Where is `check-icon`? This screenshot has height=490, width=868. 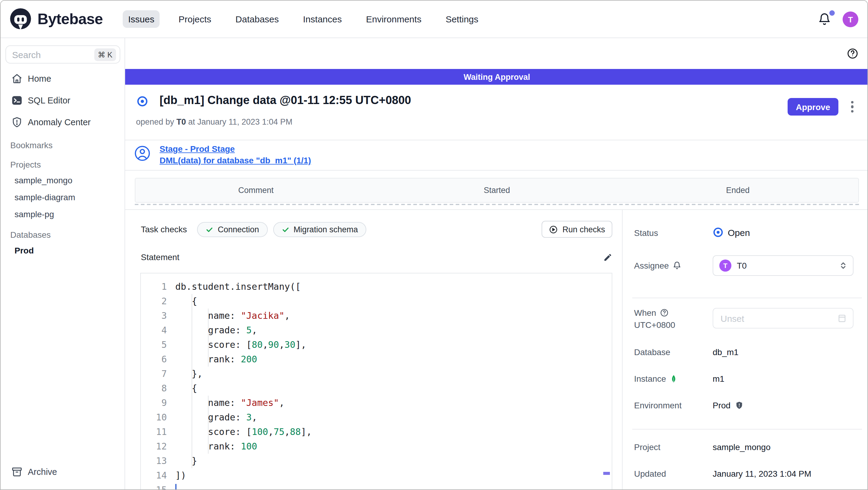
check-icon is located at coordinates (285, 229).